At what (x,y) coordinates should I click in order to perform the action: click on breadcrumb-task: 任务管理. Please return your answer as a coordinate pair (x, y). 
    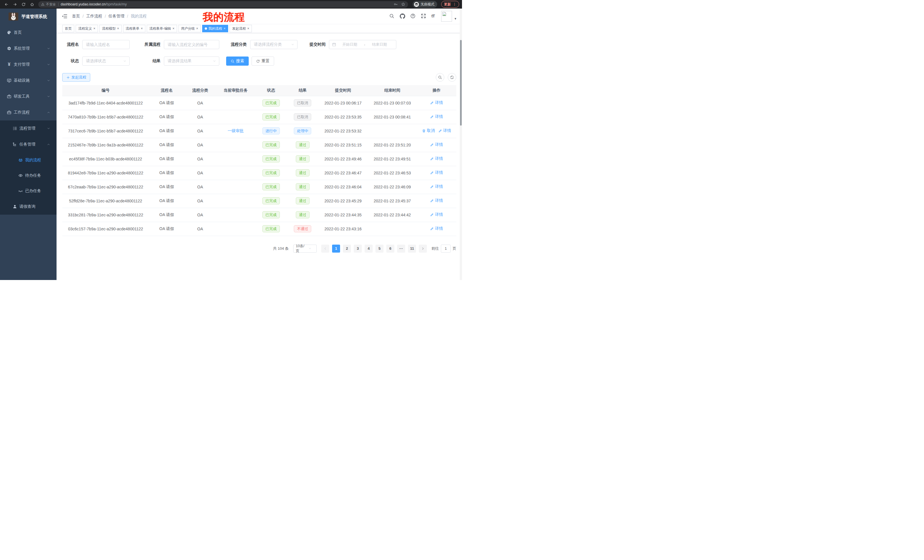
    Looking at the image, I should click on (116, 16).